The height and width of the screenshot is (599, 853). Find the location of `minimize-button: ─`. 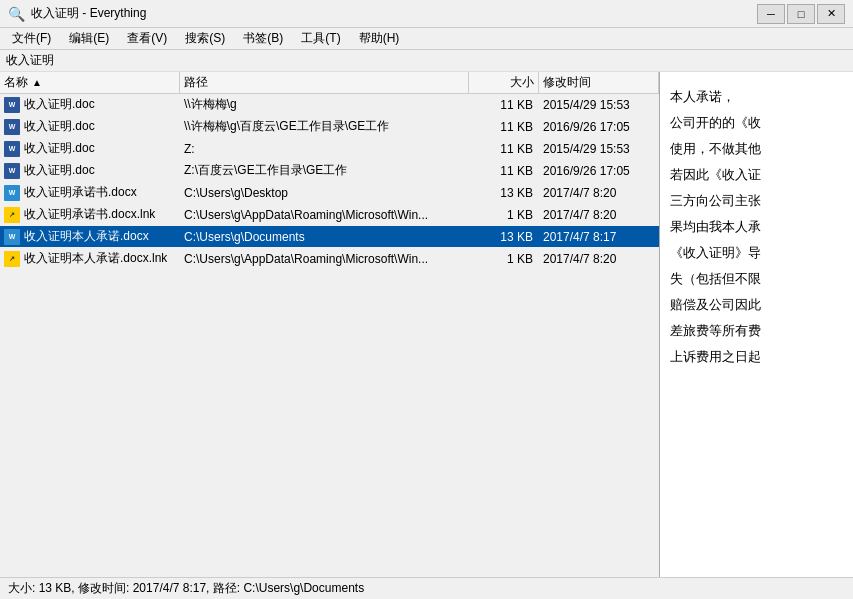

minimize-button: ─ is located at coordinates (771, 14).